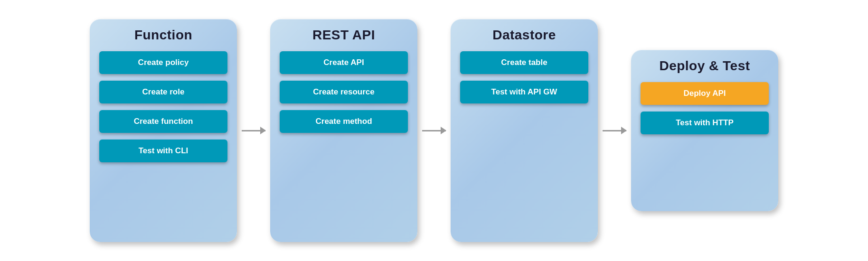  I want to click on create-policy-button: Create policy, so click(163, 63).